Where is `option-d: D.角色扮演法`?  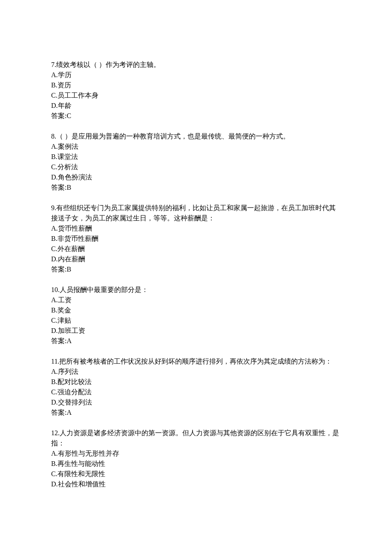 option-d: D.角色扮演法 is located at coordinates (196, 177).